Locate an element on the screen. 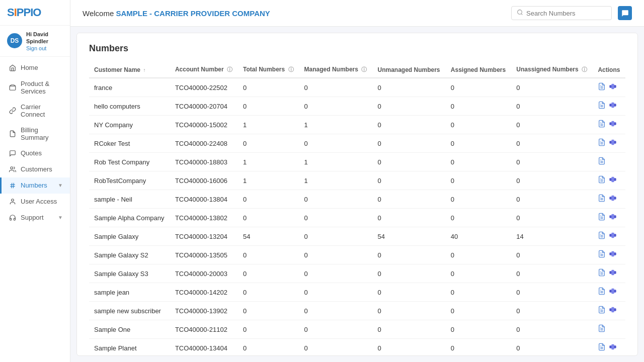 This screenshot has height=362, width=644. sort-icon: ↑ is located at coordinates (144, 70).